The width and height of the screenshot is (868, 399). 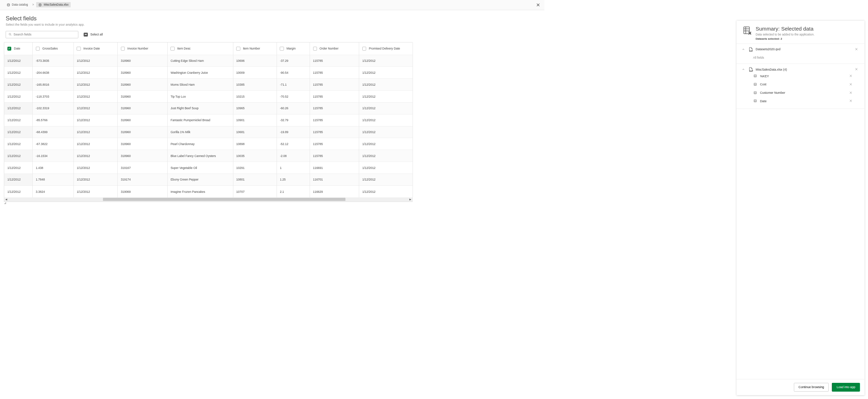 I want to click on column-checkbox-itemnum, so click(x=238, y=48).